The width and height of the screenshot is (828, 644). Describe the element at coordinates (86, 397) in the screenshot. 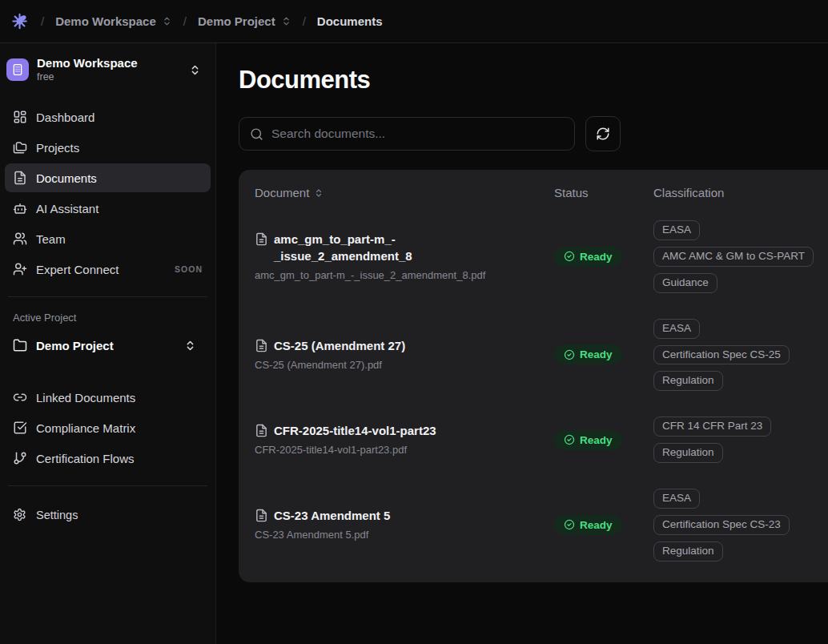

I see `sidebar-item-label: Linked Documents` at that location.